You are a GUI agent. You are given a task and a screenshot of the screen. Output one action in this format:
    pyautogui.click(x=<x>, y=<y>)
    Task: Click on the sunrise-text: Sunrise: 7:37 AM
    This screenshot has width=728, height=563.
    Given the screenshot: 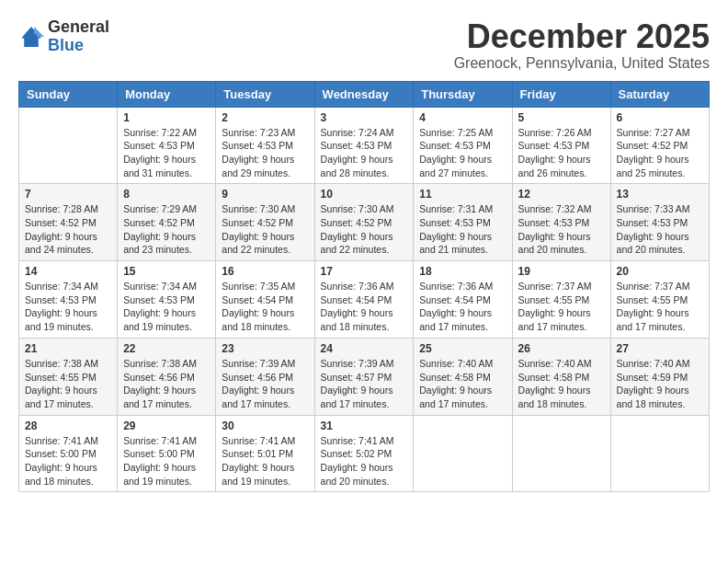 What is the action you would take?
    pyautogui.click(x=654, y=286)
    